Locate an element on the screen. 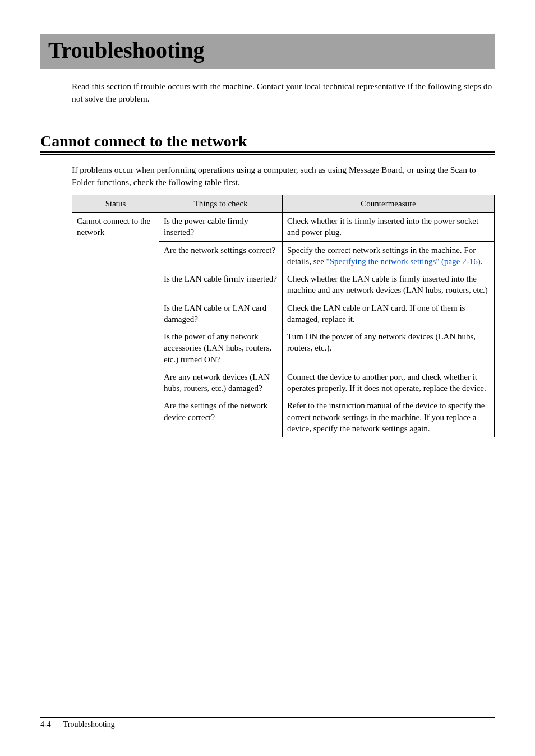 This screenshot has height=756, width=535. check-cell: Are the settings of the network device c… is located at coordinates (221, 417).